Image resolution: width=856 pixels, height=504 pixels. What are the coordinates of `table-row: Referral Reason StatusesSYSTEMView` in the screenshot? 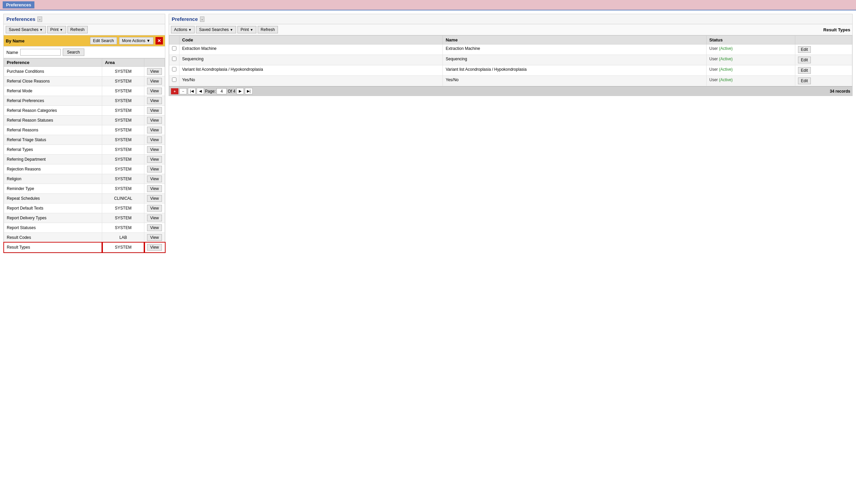 It's located at (84, 120).